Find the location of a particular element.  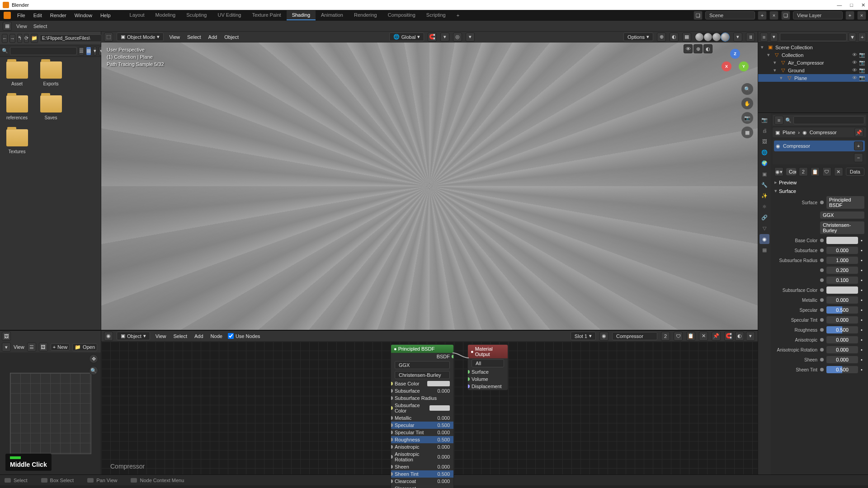

material-pin-icon: 📌 is located at coordinates (716, 336).